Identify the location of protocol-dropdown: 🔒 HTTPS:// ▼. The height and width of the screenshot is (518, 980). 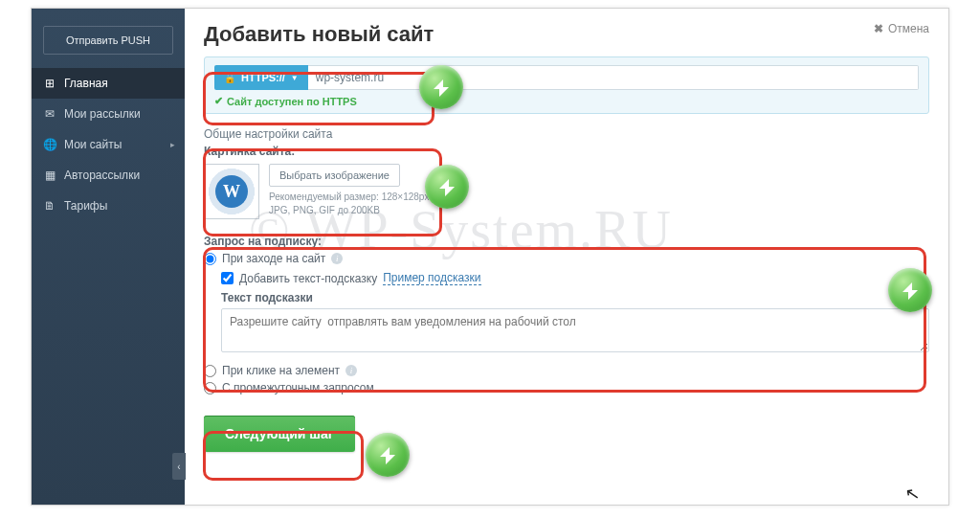
(261, 78).